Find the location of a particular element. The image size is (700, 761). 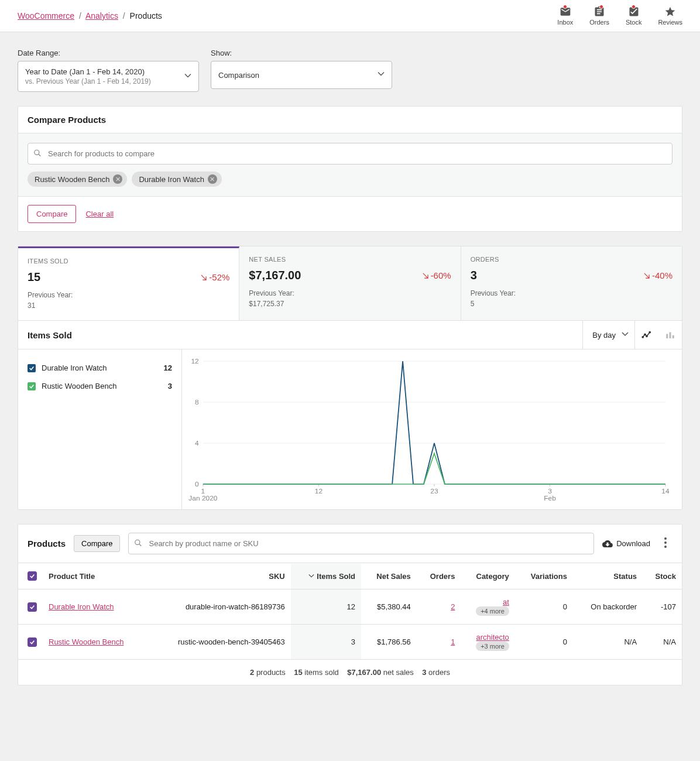

product-link: Durable Iron Watch is located at coordinates (81, 606).